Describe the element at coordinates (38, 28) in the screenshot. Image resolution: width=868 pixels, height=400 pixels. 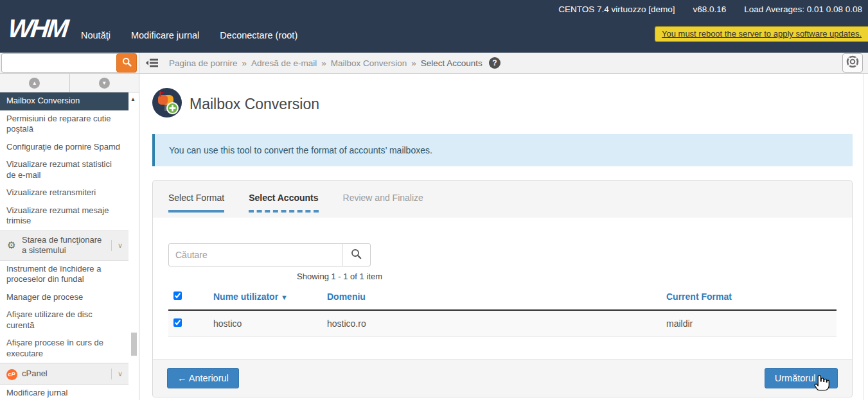
I see `whm-logo: WHM` at that location.